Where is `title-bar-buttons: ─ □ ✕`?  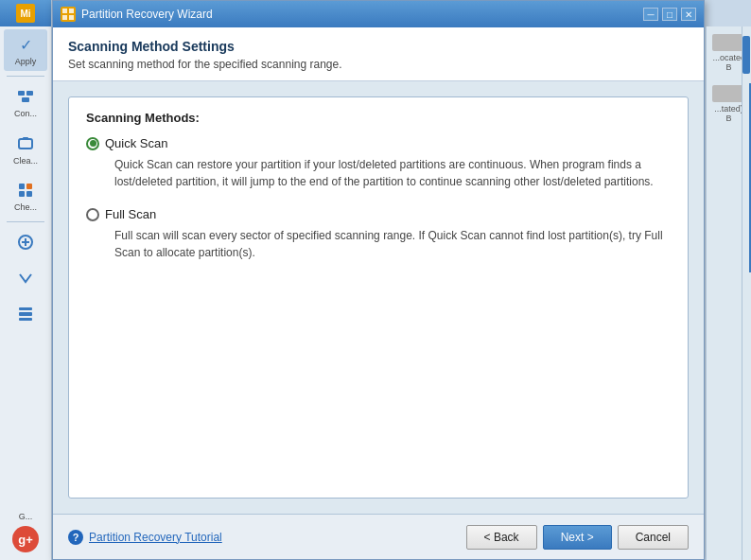 title-bar-buttons: ─ □ ✕ is located at coordinates (670, 14).